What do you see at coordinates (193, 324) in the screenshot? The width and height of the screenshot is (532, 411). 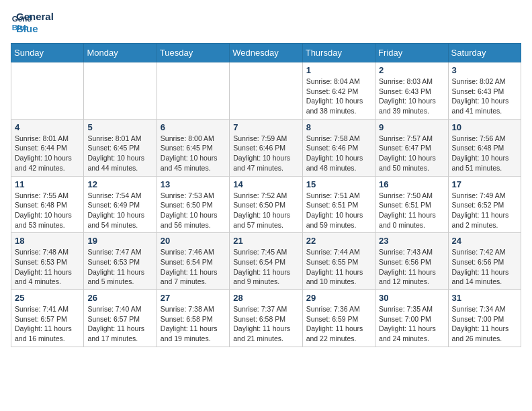 I see `day-info: Sunrise: 7:38 AMSunset: 6:58 PMDaylight:…` at bounding box center [193, 324].